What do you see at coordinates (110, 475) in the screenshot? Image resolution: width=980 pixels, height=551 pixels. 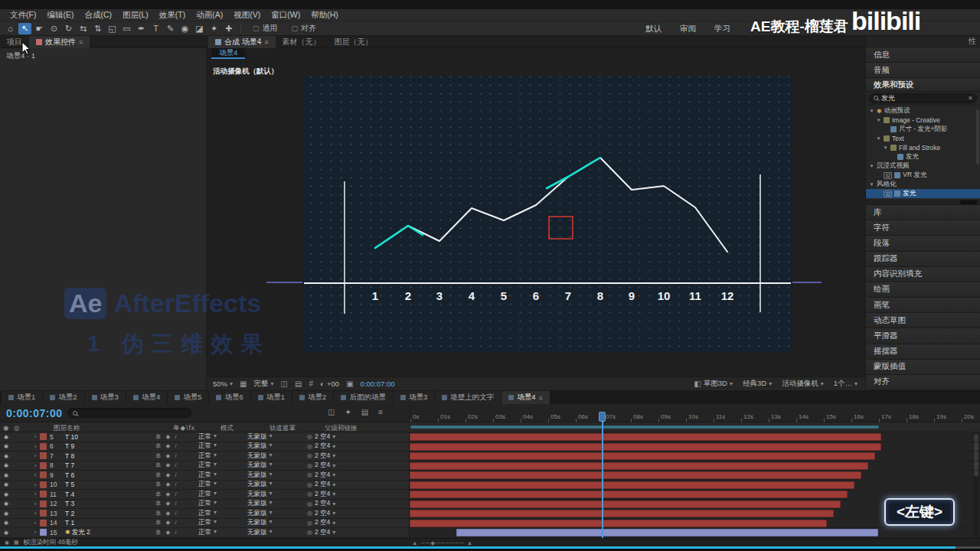 I see `layer-name: T 6` at bounding box center [110, 475].